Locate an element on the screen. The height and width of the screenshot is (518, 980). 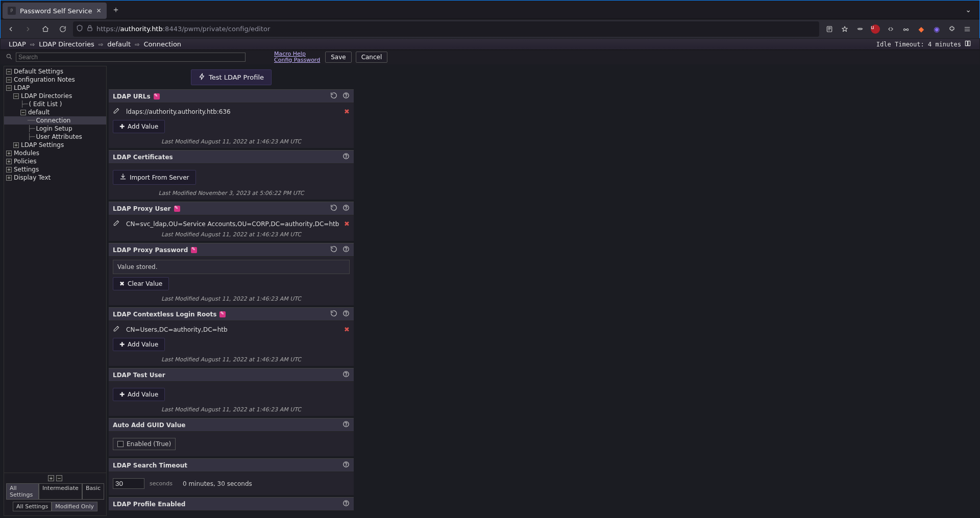
tree-item: +Settings is located at coordinates (55, 169).